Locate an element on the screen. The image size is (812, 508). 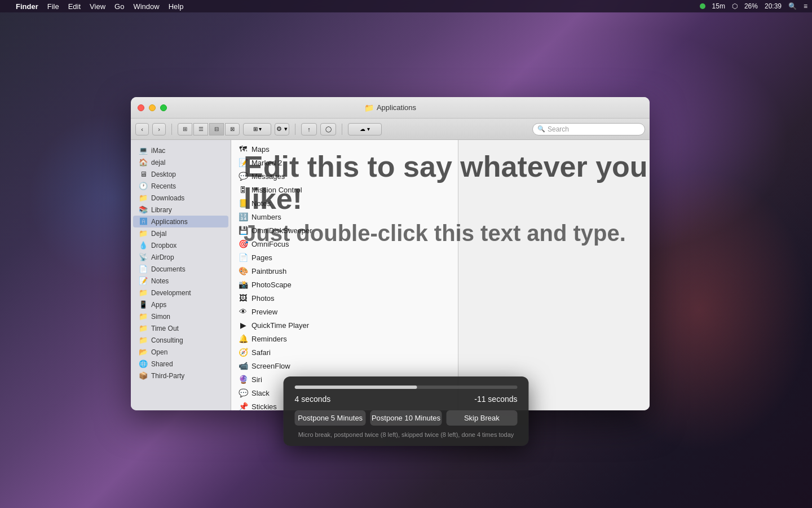
status-dot is located at coordinates (703, 6).